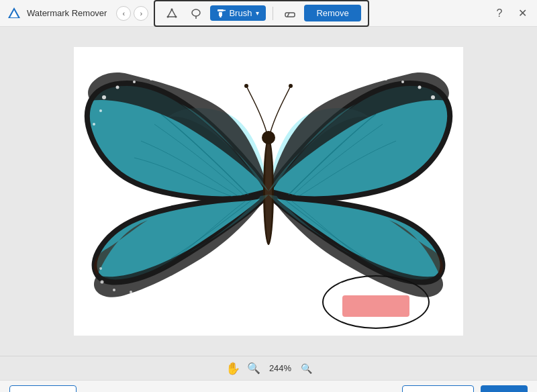 The image size is (537, 392). What do you see at coordinates (196, 13) in the screenshot?
I see `lasso-tool-button` at bounding box center [196, 13].